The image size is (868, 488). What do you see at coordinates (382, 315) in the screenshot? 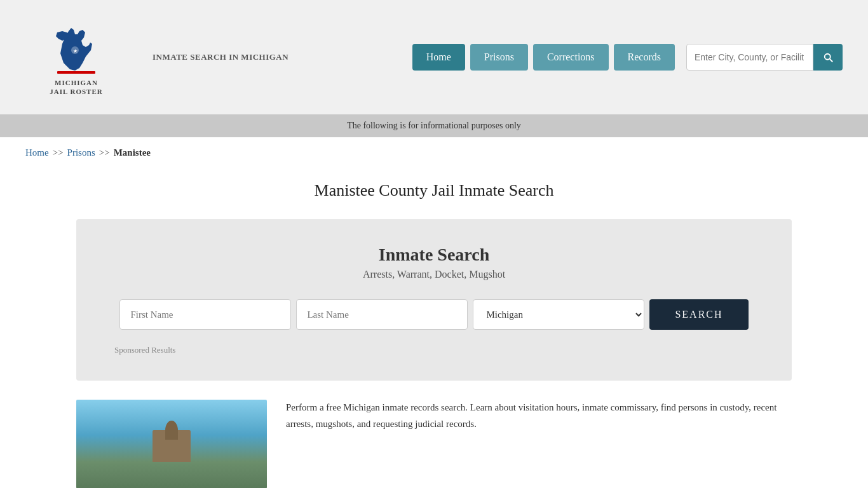
I see `last-name-input` at bounding box center [382, 315].